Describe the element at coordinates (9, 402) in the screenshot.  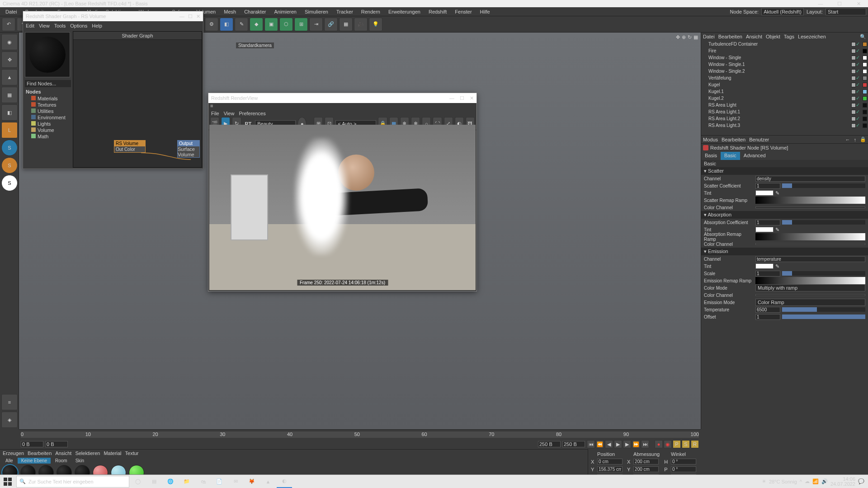
I see `layer-icon: ≡` at that location.